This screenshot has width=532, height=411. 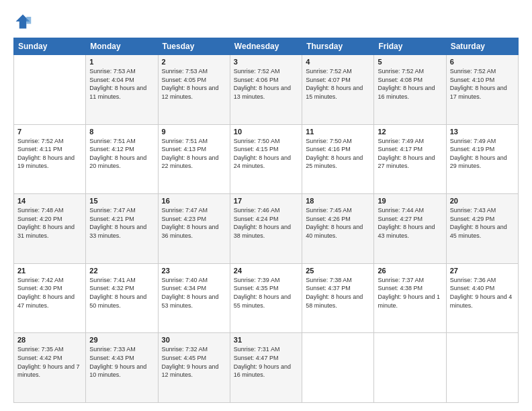 I want to click on weekday-header-monday: Monday, so click(x=122, y=47).